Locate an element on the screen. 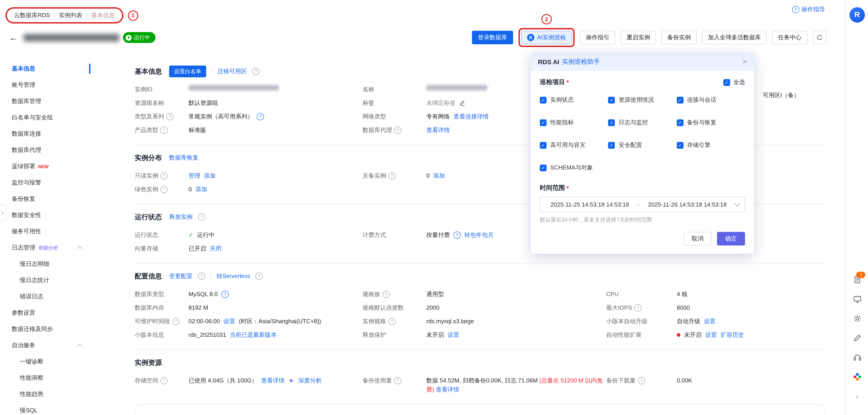  close-icon is located at coordinates (745, 62).